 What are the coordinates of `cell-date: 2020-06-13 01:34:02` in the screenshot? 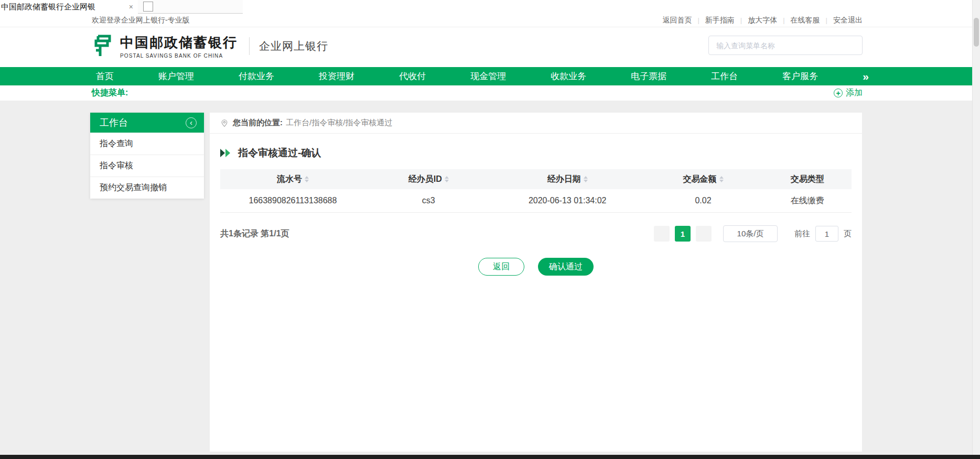 It's located at (567, 201).